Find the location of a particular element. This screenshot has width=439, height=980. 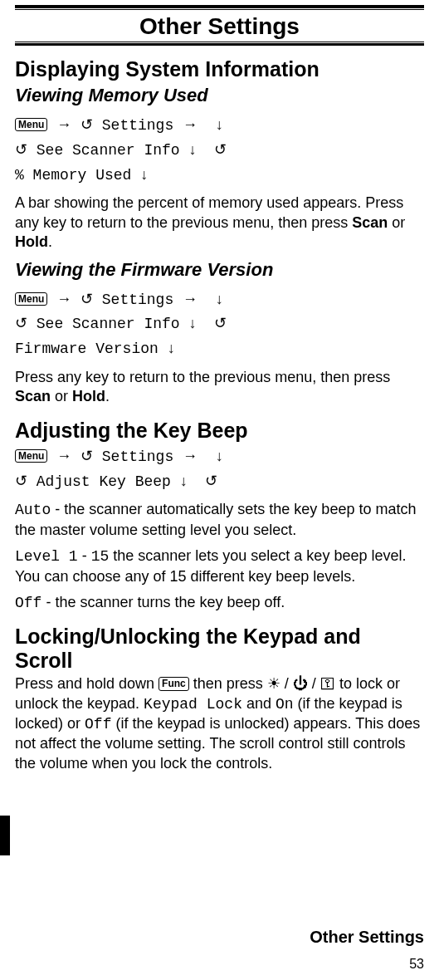

body-auto: Auto - the scanner automatically sets th… is located at coordinates (219, 520).